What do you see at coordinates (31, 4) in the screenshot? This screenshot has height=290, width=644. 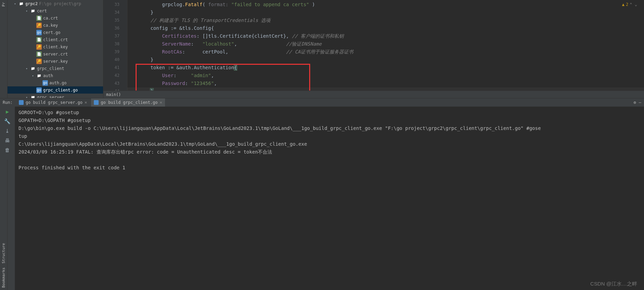 I see `tree-root-label: grpc2` at bounding box center [31, 4].